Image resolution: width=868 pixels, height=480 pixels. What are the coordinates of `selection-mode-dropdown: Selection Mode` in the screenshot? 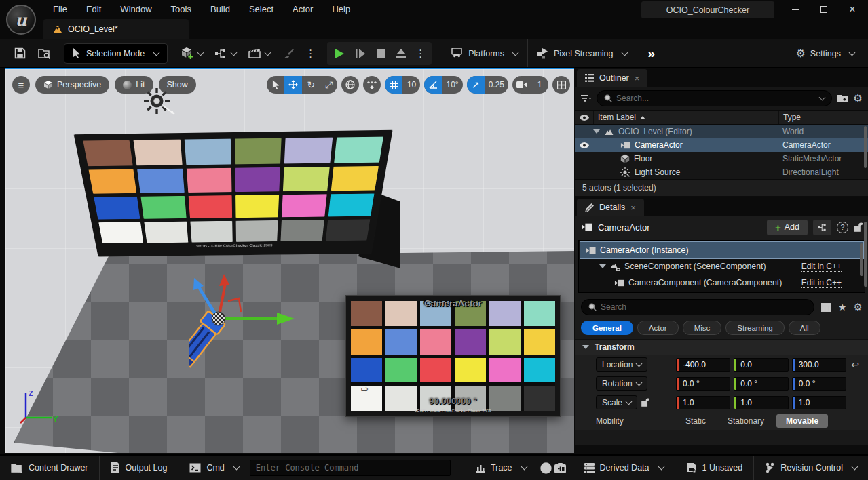 It's located at (115, 54).